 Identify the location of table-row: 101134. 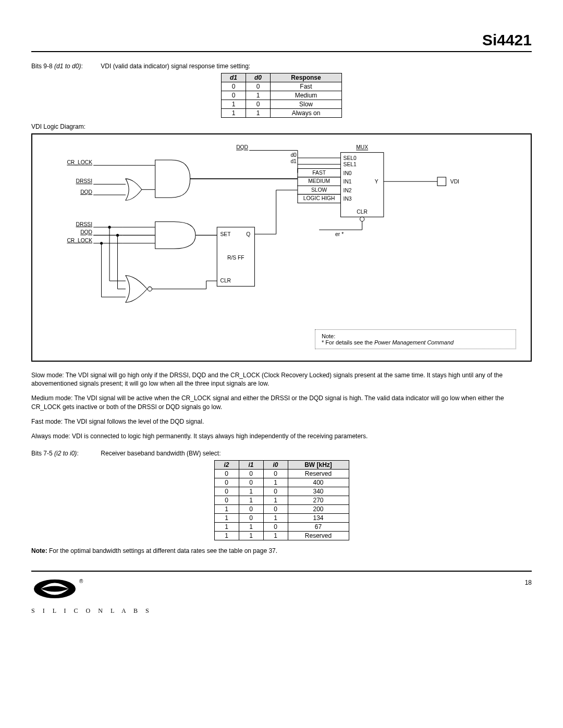
(282, 518).